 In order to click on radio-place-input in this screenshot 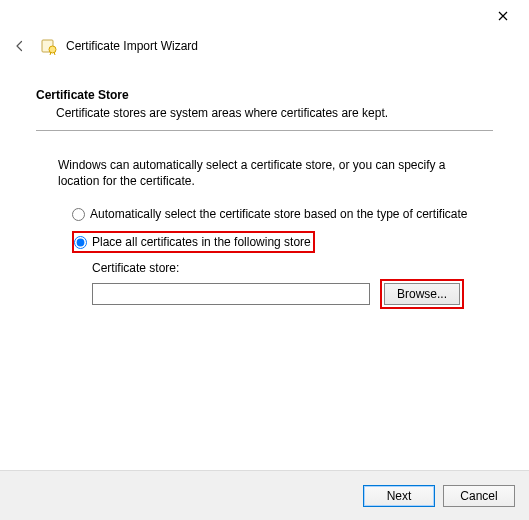, I will do `click(80, 242)`.